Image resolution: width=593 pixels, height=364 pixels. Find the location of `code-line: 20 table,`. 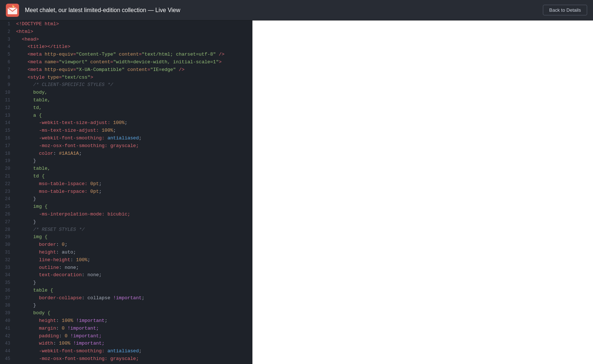

code-line: 20 table, is located at coordinates (126, 169).